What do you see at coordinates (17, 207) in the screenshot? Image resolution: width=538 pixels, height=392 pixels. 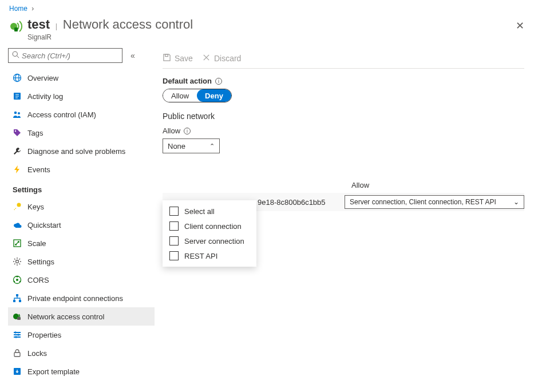 I see `key-icon` at bounding box center [17, 207].